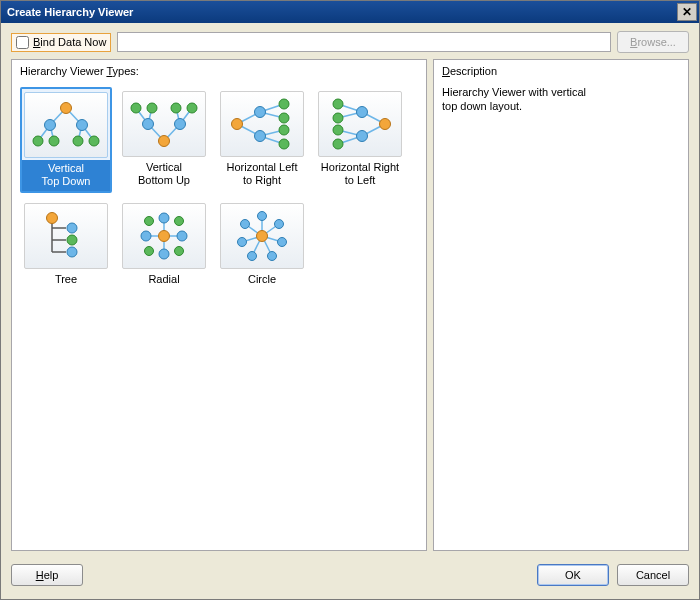 This screenshot has width=700, height=600. Describe the element at coordinates (164, 236) in the screenshot. I see `thumb-radial` at that location.